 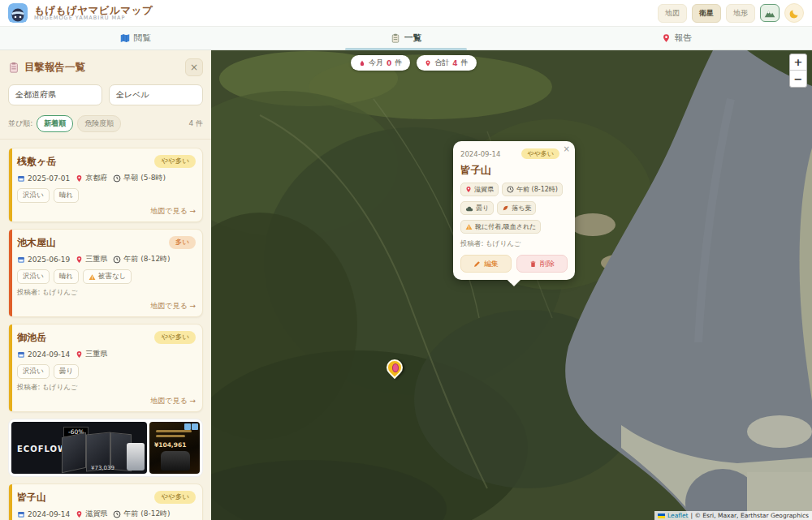 I want to click on warning-icon, so click(x=469, y=227).